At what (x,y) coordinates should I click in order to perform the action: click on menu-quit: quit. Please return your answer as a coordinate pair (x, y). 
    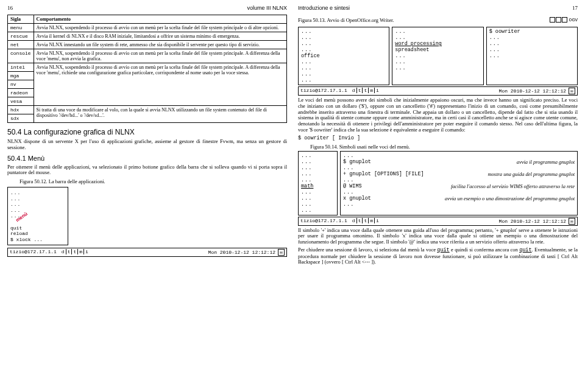
    Looking at the image, I should click on (38, 228).